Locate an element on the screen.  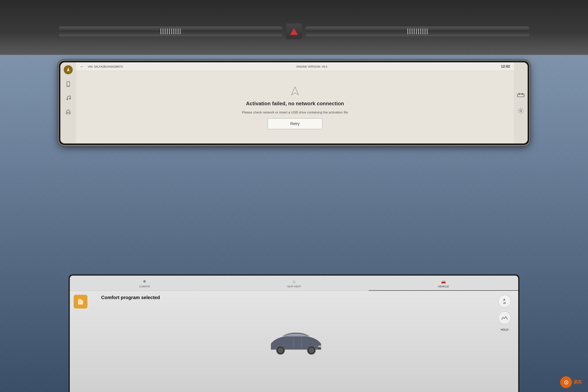
home-icon is located at coordinates (68, 112).